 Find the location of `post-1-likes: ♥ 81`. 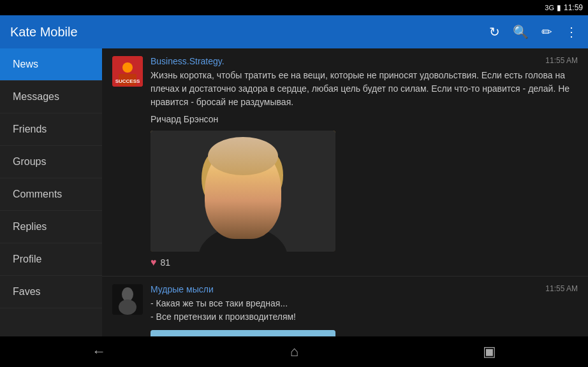

post-1-likes: ♥ 81 is located at coordinates (364, 263).